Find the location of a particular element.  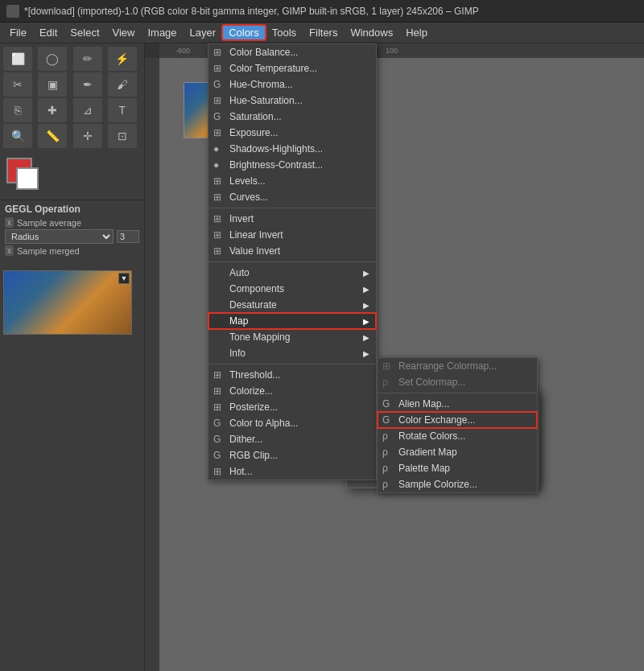

menu-help: Help is located at coordinates (417, 32).